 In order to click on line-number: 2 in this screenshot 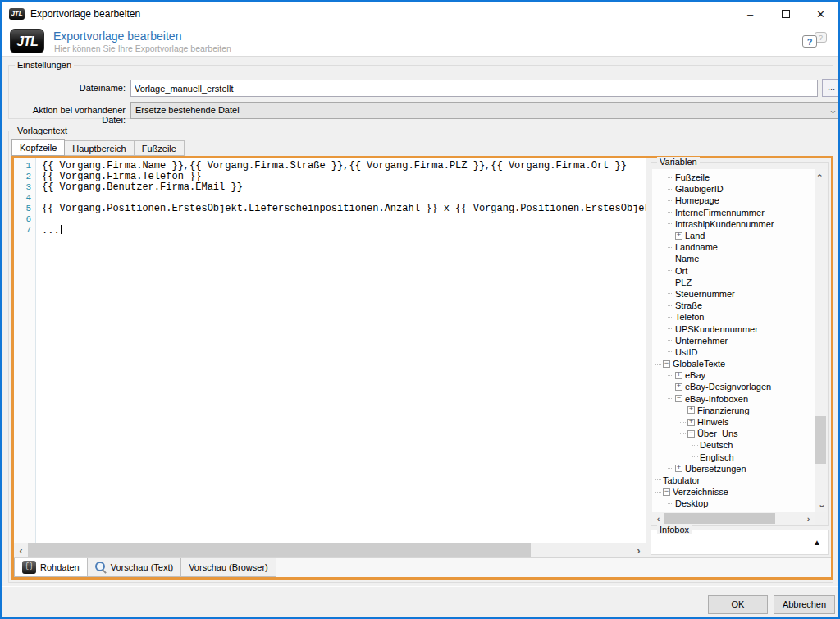, I will do `click(25, 177)`.